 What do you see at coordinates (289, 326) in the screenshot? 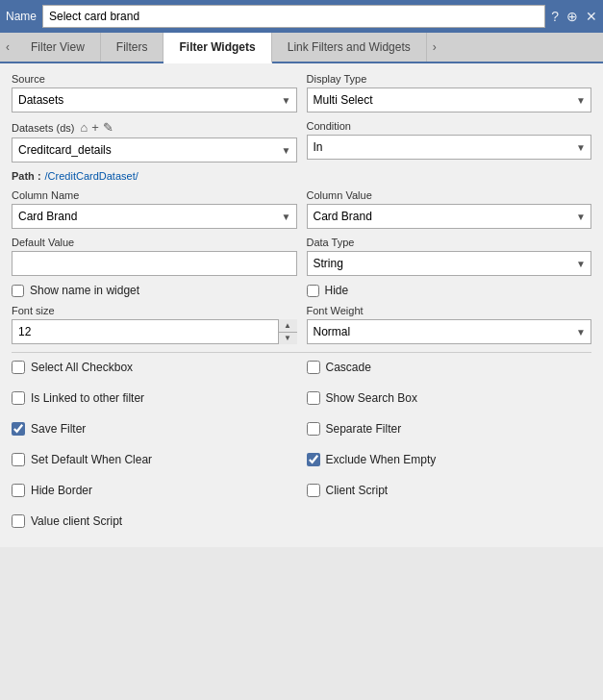
I see `font-size-up: ▲` at bounding box center [289, 326].